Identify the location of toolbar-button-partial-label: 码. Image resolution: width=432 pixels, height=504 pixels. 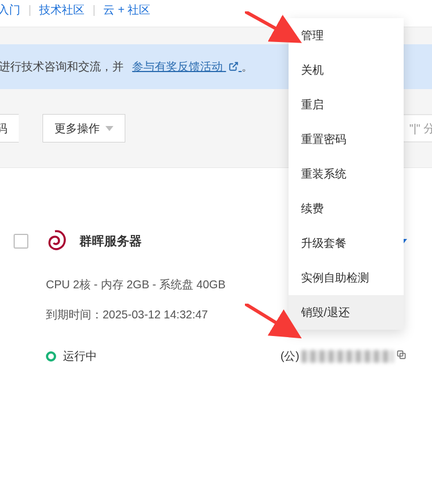
(3, 128).